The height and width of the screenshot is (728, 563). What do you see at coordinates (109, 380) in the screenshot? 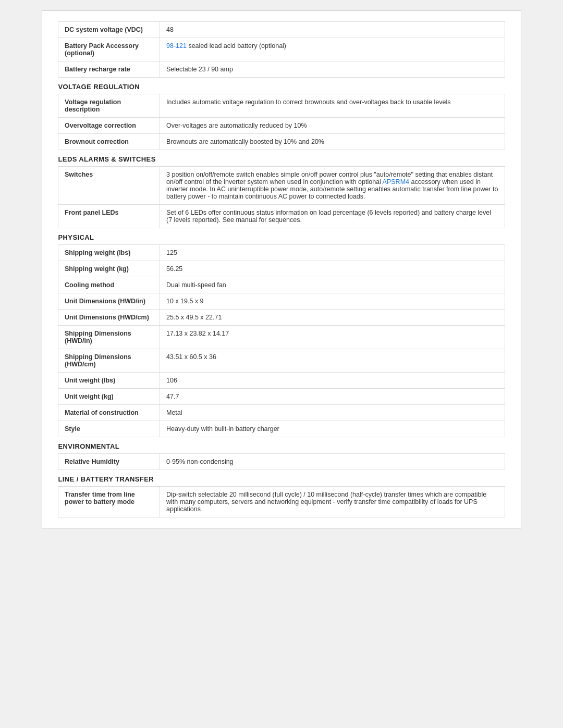
I see `spec-label: Unit weight (lbs)` at bounding box center [109, 380].